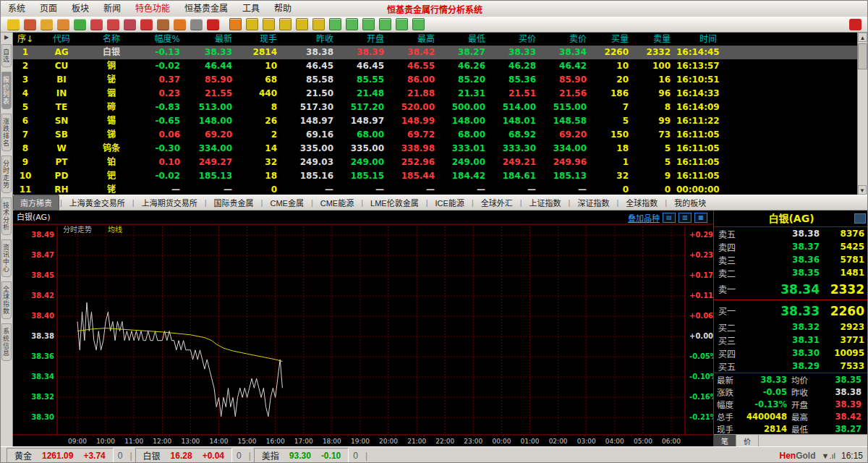 This screenshot has width=868, height=463. What do you see at coordinates (497, 203) in the screenshot?
I see `market-tab-全球外汇: 全球外汇` at bounding box center [497, 203].